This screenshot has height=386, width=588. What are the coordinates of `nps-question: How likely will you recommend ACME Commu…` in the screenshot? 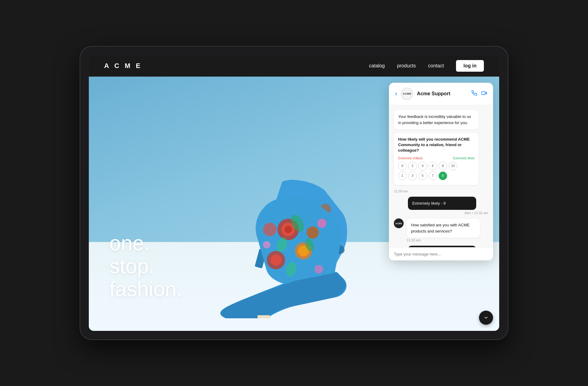 It's located at (436, 145).